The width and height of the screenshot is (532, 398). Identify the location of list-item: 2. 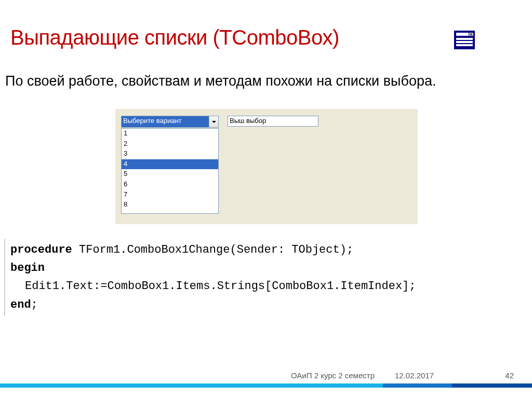
(170, 144).